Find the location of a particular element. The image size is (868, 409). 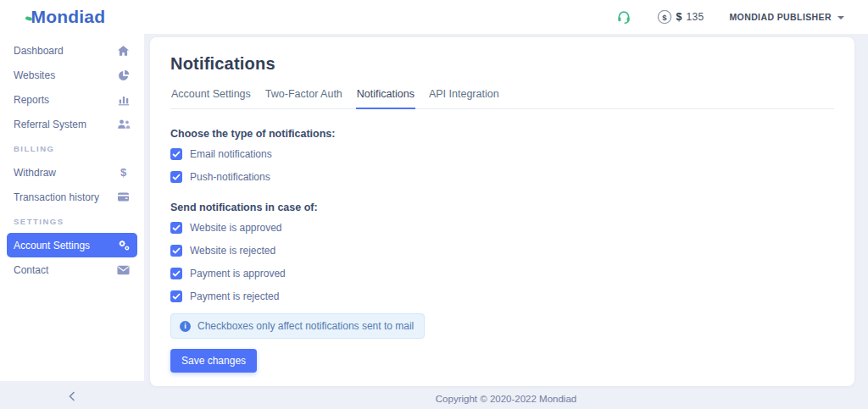

tab-api-integration: API Integration is located at coordinates (465, 98).